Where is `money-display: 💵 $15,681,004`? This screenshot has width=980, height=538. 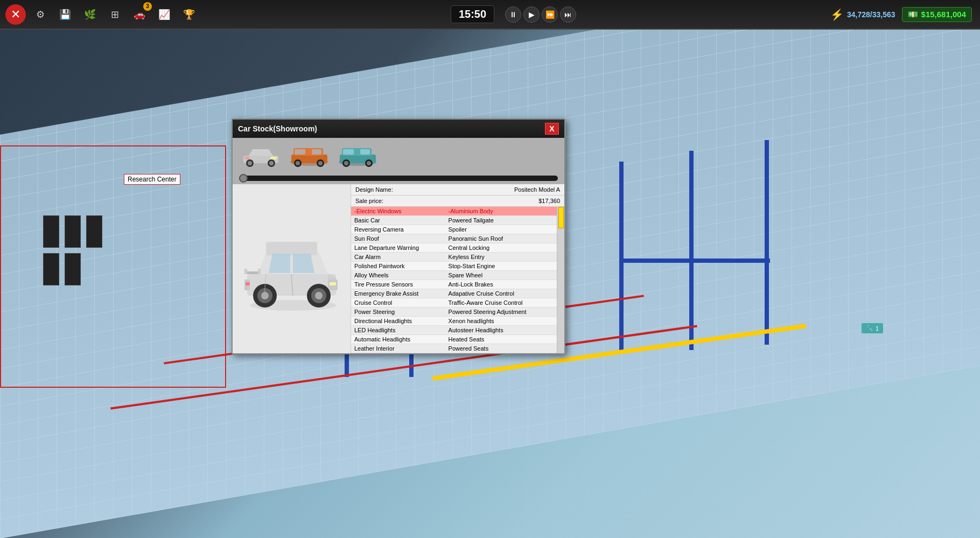 money-display: 💵 $15,681,004 is located at coordinates (937, 15).